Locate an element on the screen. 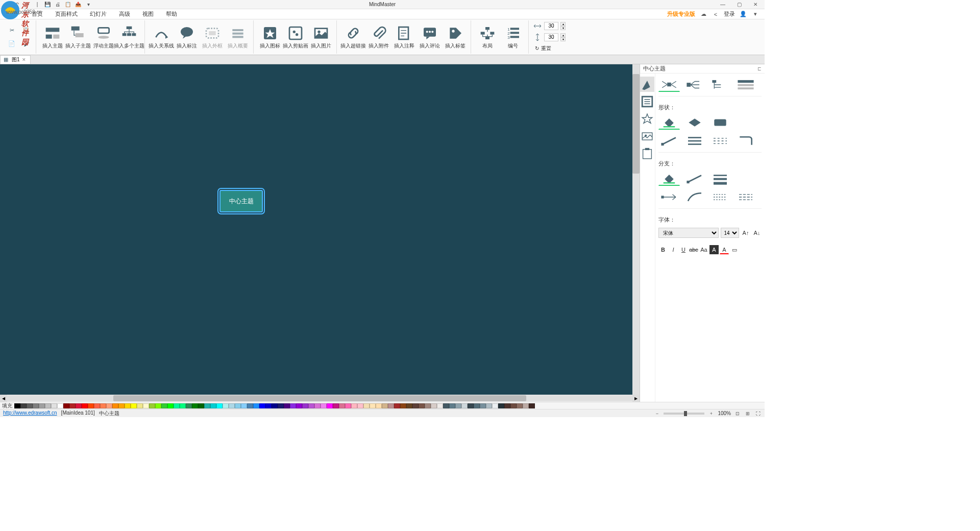 The width and height of the screenshot is (980, 531). font-grow-button: A↑ is located at coordinates (746, 233).